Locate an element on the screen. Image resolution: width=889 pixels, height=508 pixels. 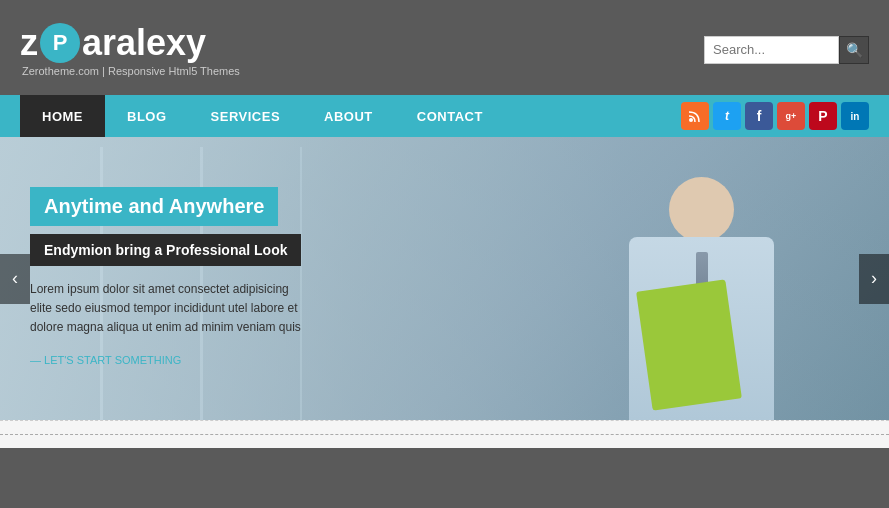
logo-p-icon: P is located at coordinates (60, 43).